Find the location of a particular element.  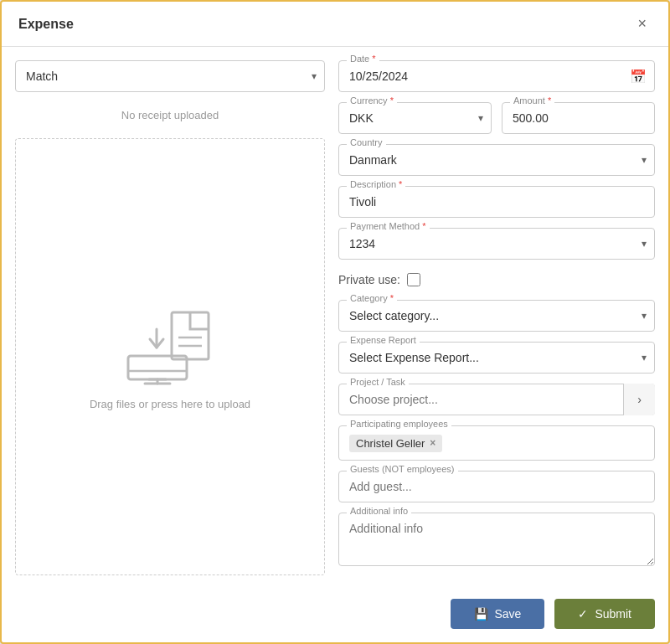

guests-input is located at coordinates (497, 487).